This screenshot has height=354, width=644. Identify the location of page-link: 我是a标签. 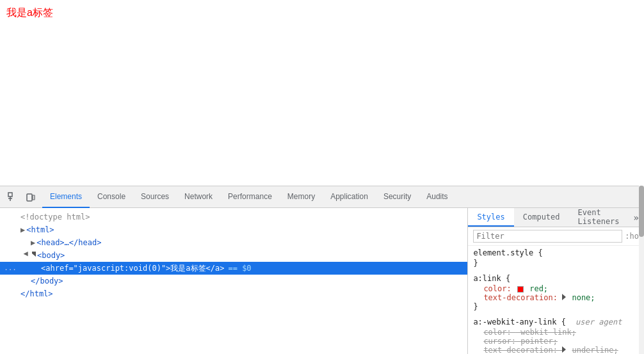
(29, 13).